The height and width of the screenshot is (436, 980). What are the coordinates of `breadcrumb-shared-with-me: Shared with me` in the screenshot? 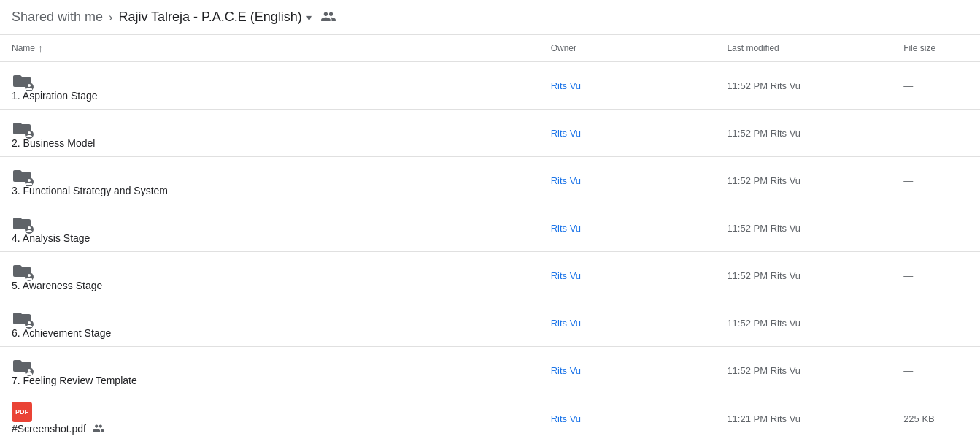 It's located at (57, 18).